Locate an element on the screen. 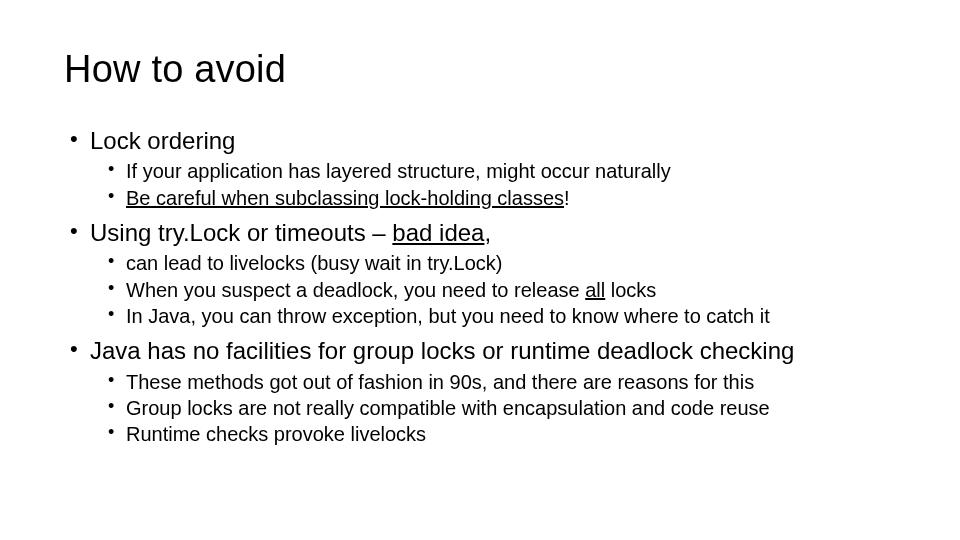 The height and width of the screenshot is (540, 960). underline-text: bad idea is located at coordinates (438, 232).